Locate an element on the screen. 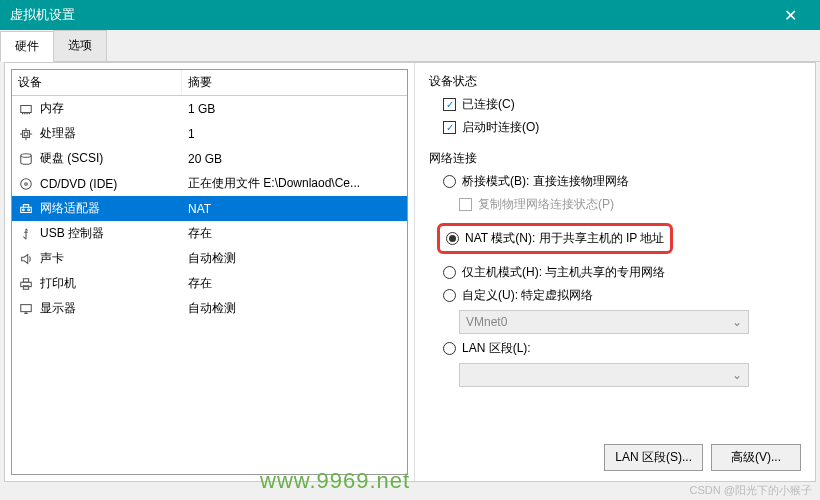  device-status-group: 设备状态 ✓ 已连接(C) ✓ 启动时连接(O) is located at coordinates (615, 104).